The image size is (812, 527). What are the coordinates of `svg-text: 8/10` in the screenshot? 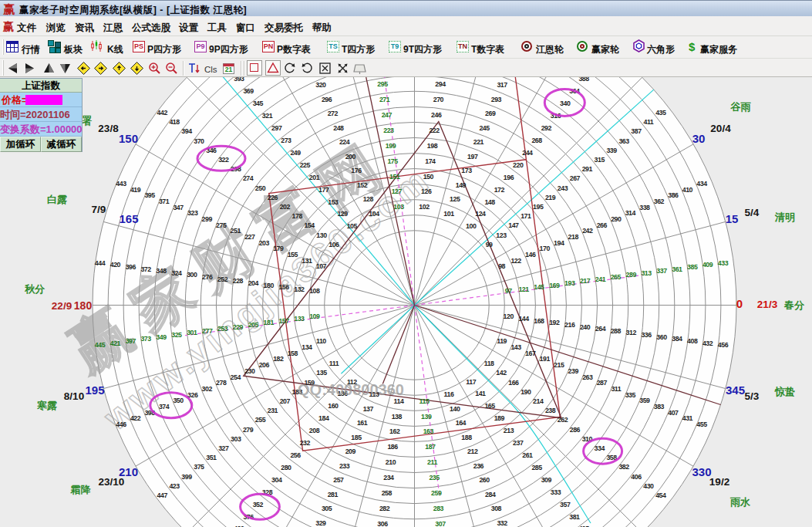 It's located at (74, 397).